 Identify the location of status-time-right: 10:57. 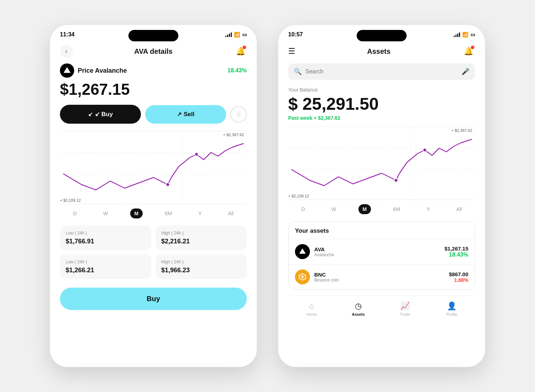
(295, 35).